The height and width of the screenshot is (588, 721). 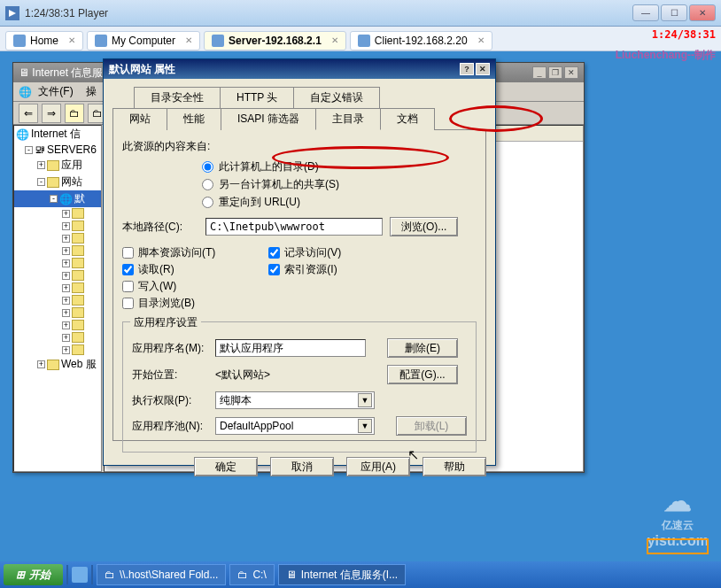 I want to click on menu-file: 文件(F), so click(x=55, y=92).